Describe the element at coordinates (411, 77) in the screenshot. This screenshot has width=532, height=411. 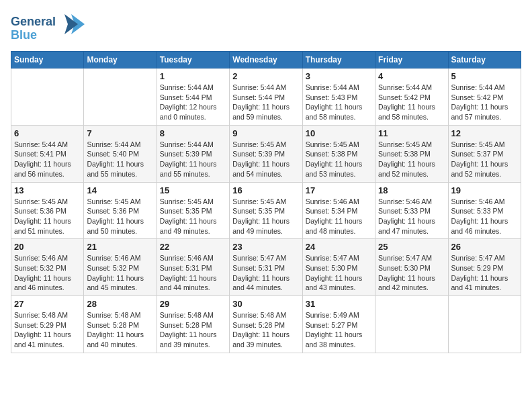
I see `day-number: 4` at that location.